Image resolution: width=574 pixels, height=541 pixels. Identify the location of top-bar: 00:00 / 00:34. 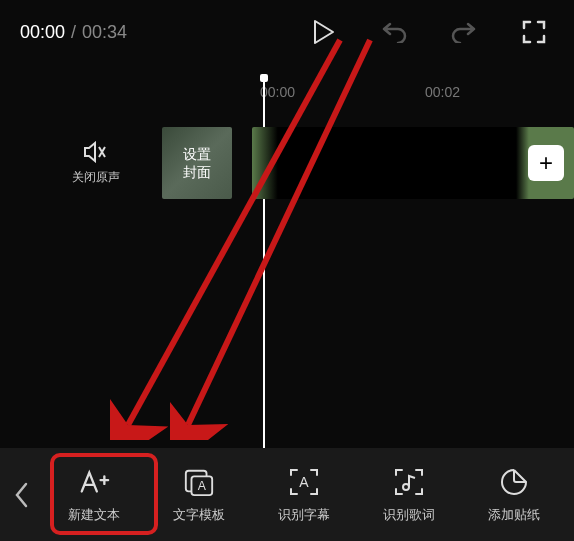
(287, 32).